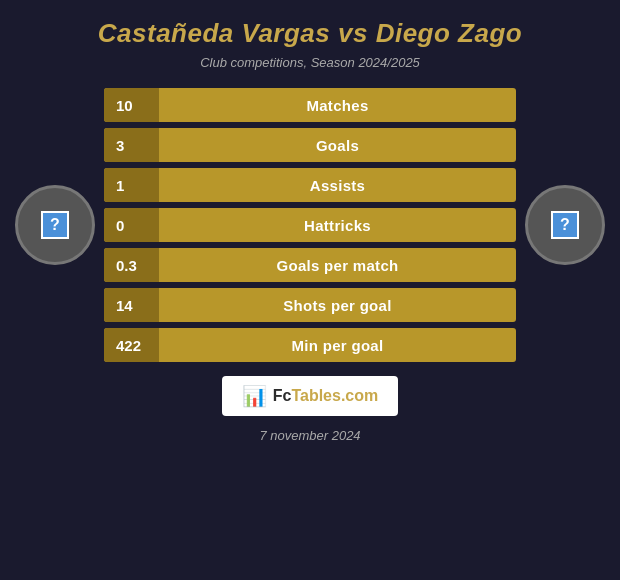  What do you see at coordinates (338, 106) in the screenshot?
I see `stat-label: Matches` at bounding box center [338, 106].